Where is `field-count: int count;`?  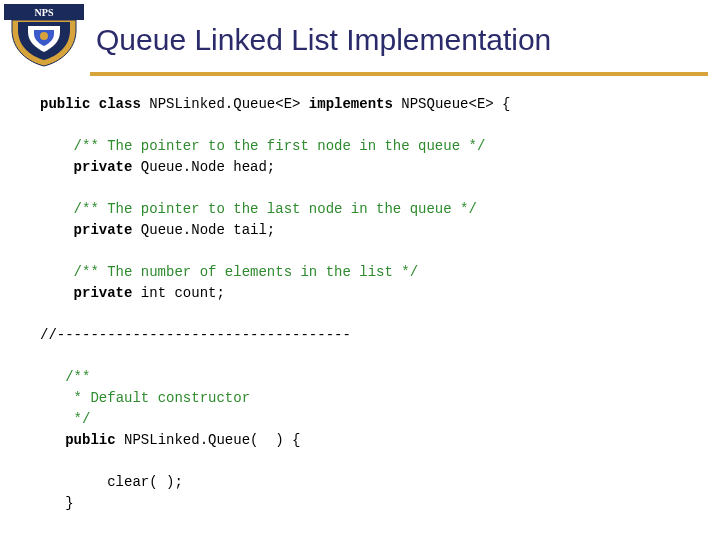 field-count: int count; is located at coordinates (178, 293).